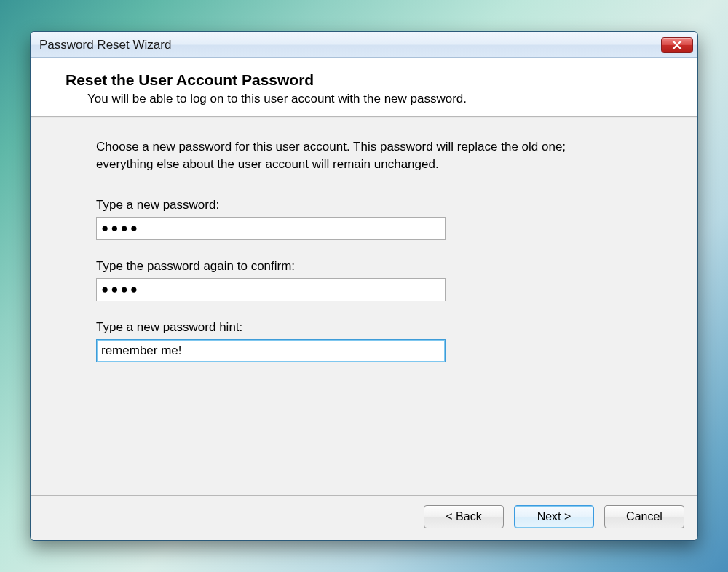 This screenshot has height=572, width=728. What do you see at coordinates (464, 517) in the screenshot?
I see `back-button: < Back` at bounding box center [464, 517].